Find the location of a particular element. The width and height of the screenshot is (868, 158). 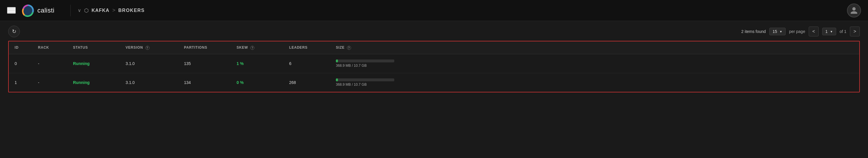

col-header-skew: SKEW ? is located at coordinates (257, 48).